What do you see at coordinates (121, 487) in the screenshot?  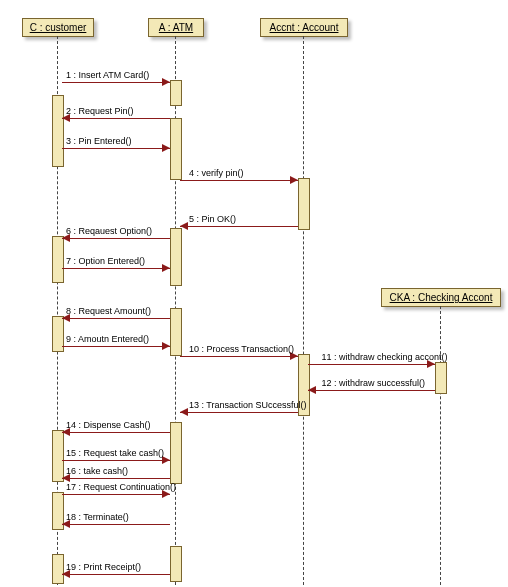 I see `message-label-17: 17 : Request Continuation()` at bounding box center [121, 487].